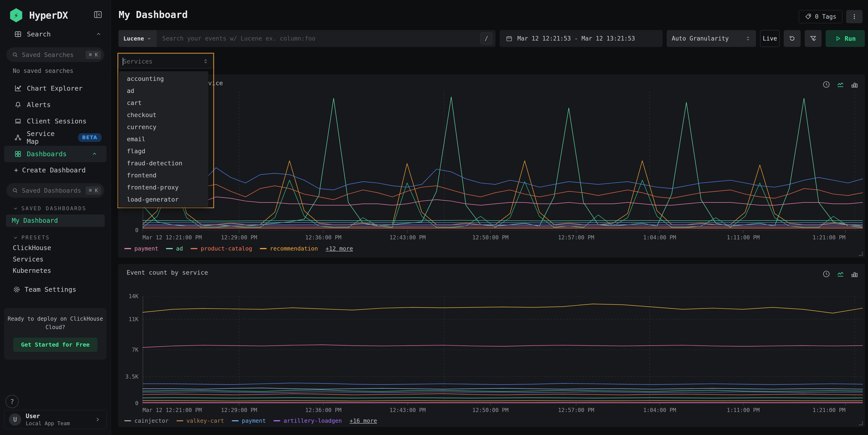 Image resolution: width=868 pixels, height=435 pixels. Describe the element at coordinates (221, 249) in the screenshot. I see `legend-item: product-catalog` at that location.